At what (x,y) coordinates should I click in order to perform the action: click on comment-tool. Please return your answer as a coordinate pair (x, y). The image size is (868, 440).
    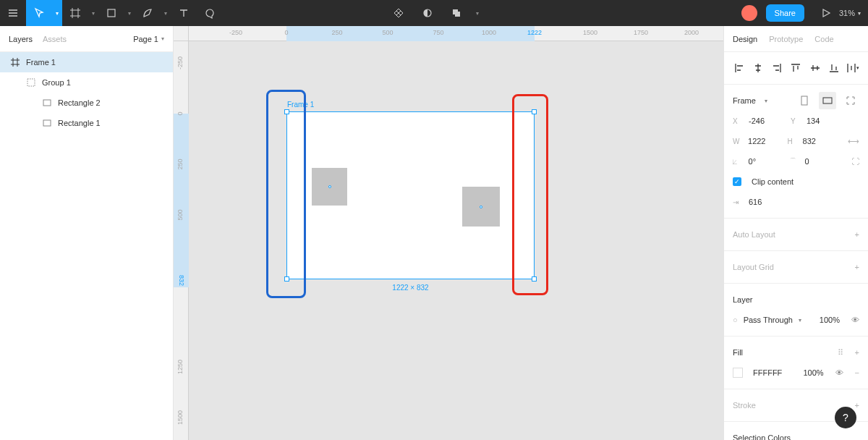
    Looking at the image, I should click on (210, 13).